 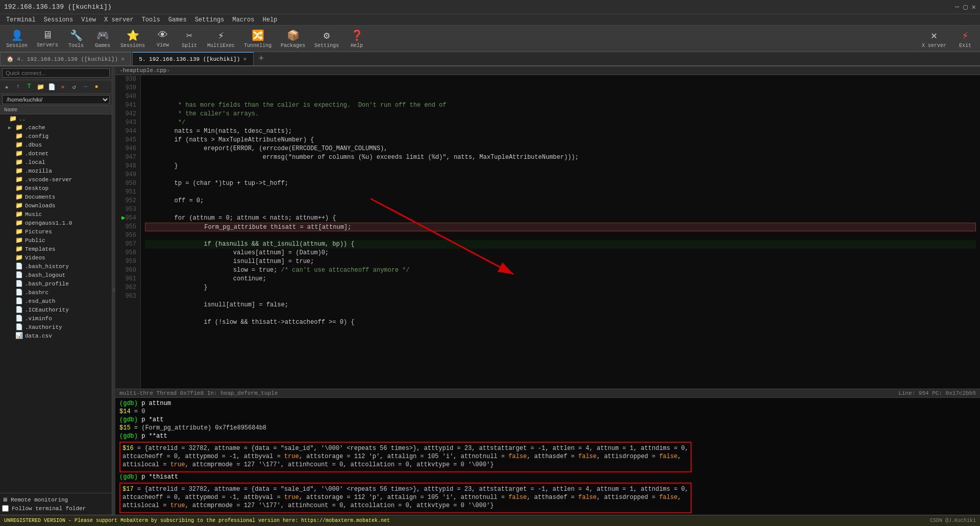 What do you see at coordinates (56, 249) in the screenshot?
I see `tree-item-15: 📁Templates` at bounding box center [56, 249].